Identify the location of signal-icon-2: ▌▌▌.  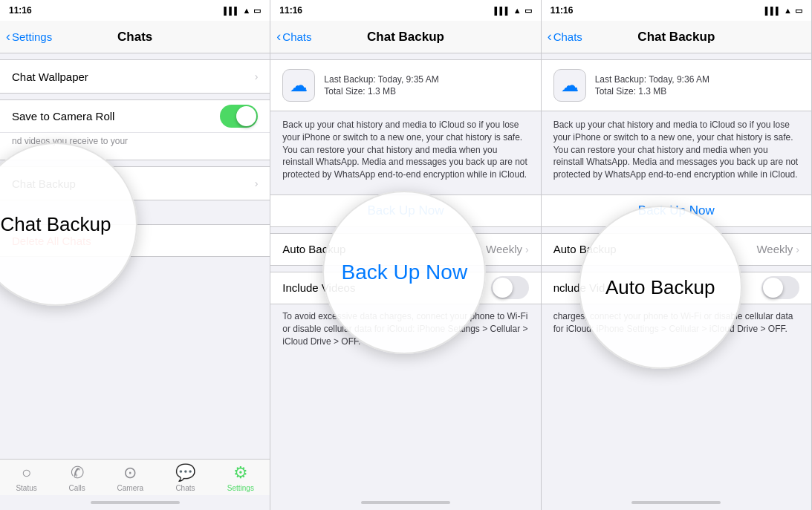
(502, 10).